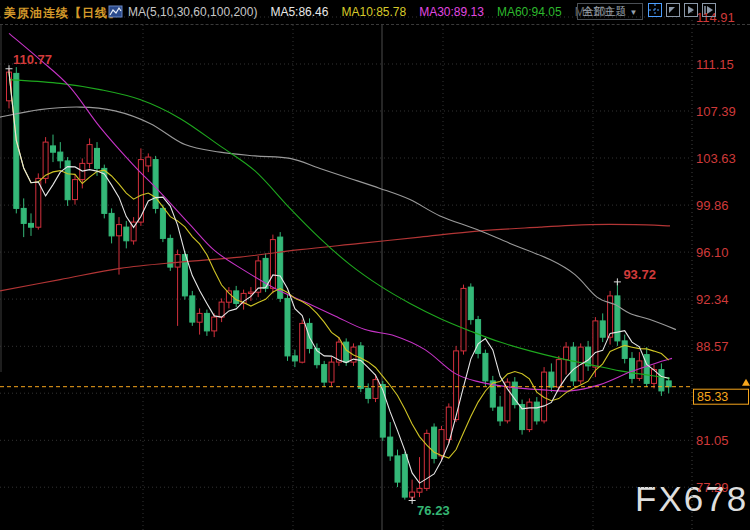  I want to click on main-indicator-dropdown: 全部主题 ▼, so click(610, 12).